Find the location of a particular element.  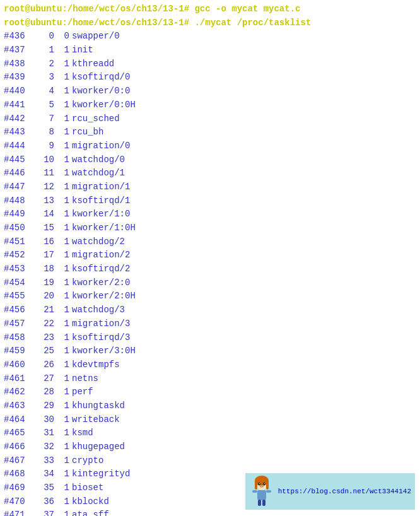

table-row: #445101watchdog/0 is located at coordinates (210, 160).